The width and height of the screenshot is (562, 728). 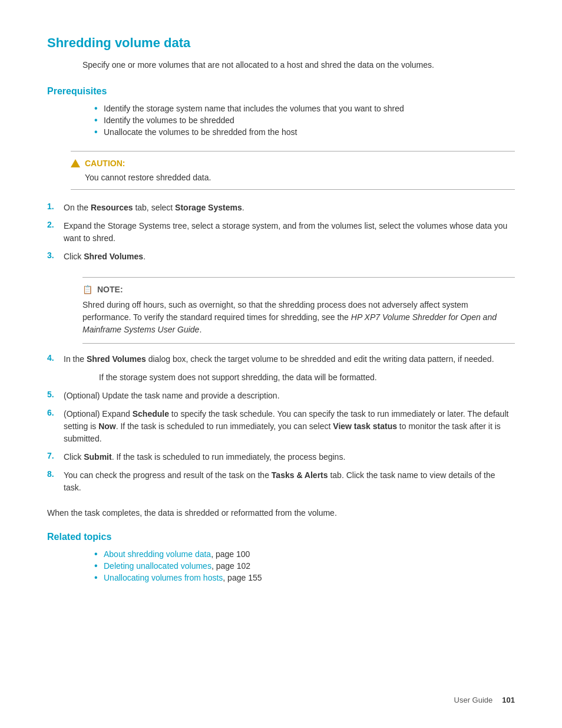 I want to click on step-8-row: 8. You can check the progress and result…, so click(x=281, y=482).